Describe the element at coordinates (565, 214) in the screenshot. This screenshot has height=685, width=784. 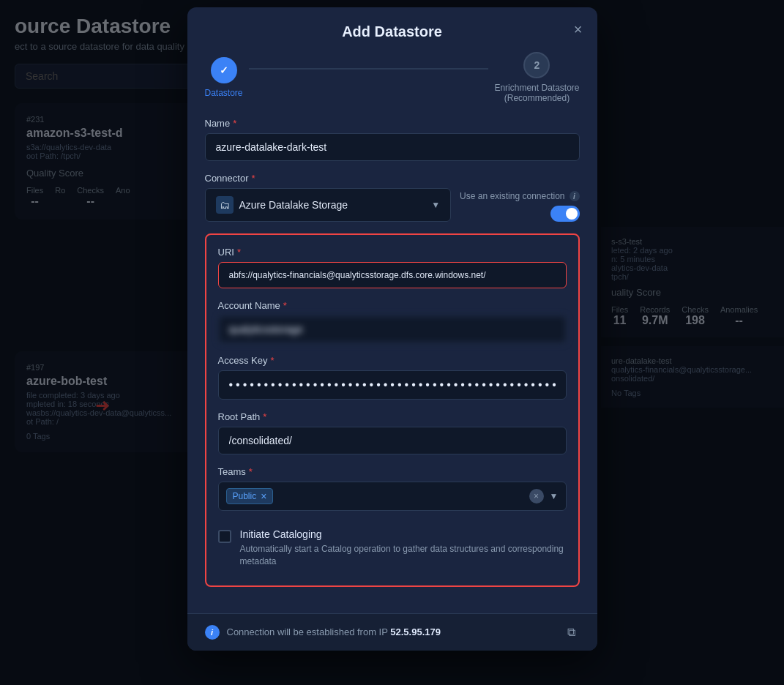
I see `use-existing-toggle` at that location.